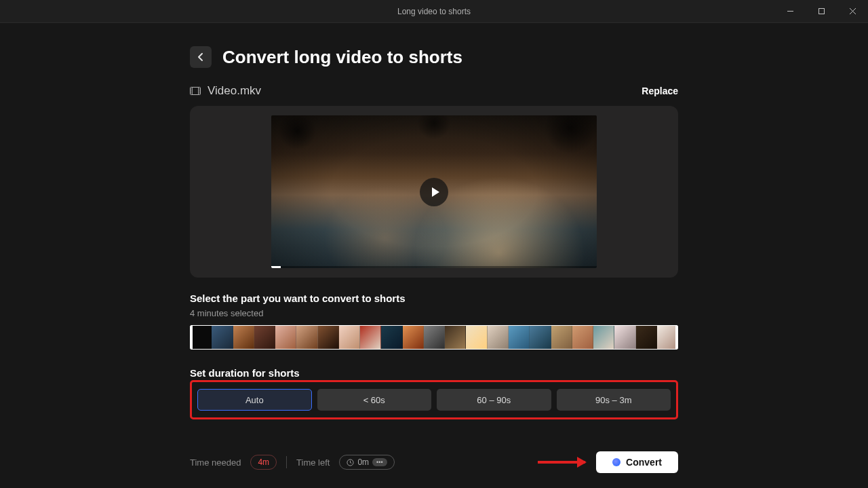 The image size is (868, 488). What do you see at coordinates (434, 462) in the screenshot?
I see `footer-bar: Time needed 4m Time left 0m ••• Convert` at bounding box center [434, 462].